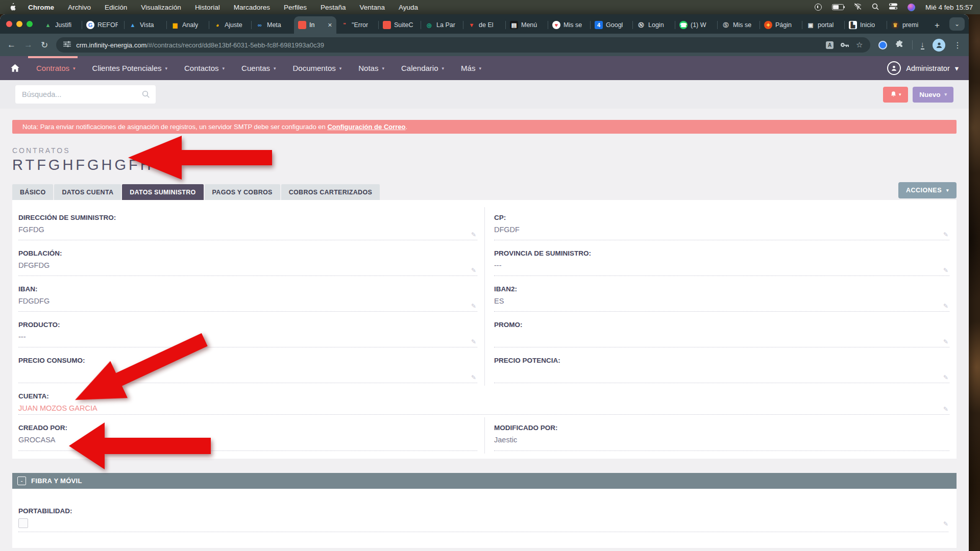  I want to click on menu-ventana: Ventana, so click(372, 7).